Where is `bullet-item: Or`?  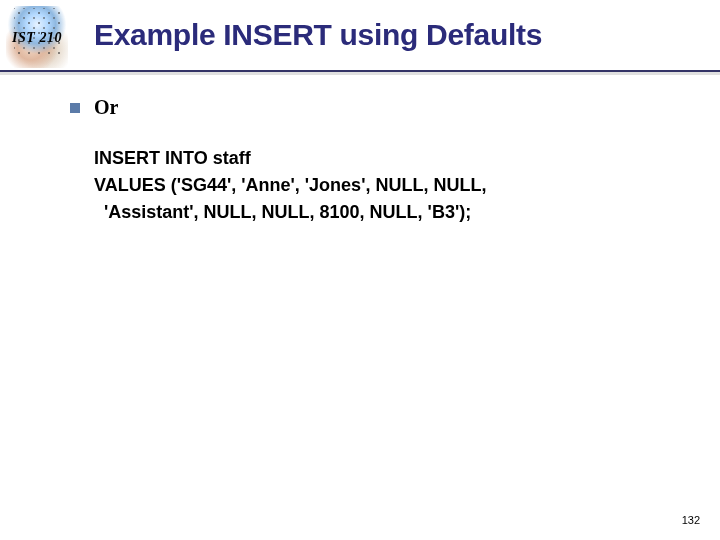
bullet-item: Or is located at coordinates (375, 108).